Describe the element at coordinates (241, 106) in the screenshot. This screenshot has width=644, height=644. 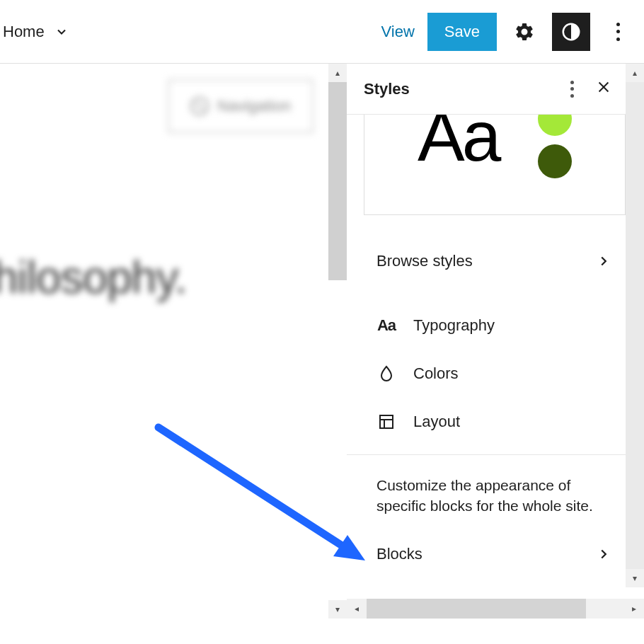
I see `navigation-block: Navigation` at that location.